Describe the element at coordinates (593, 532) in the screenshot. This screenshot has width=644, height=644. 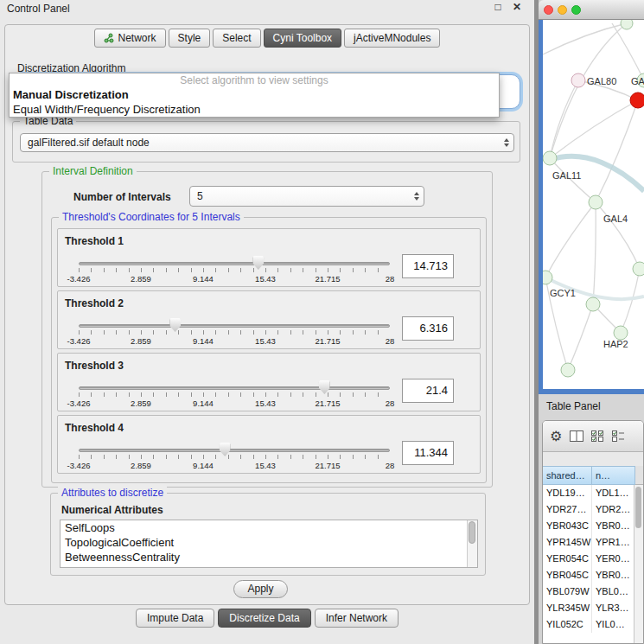
I see `table-panel-window: ⚙` at that location.